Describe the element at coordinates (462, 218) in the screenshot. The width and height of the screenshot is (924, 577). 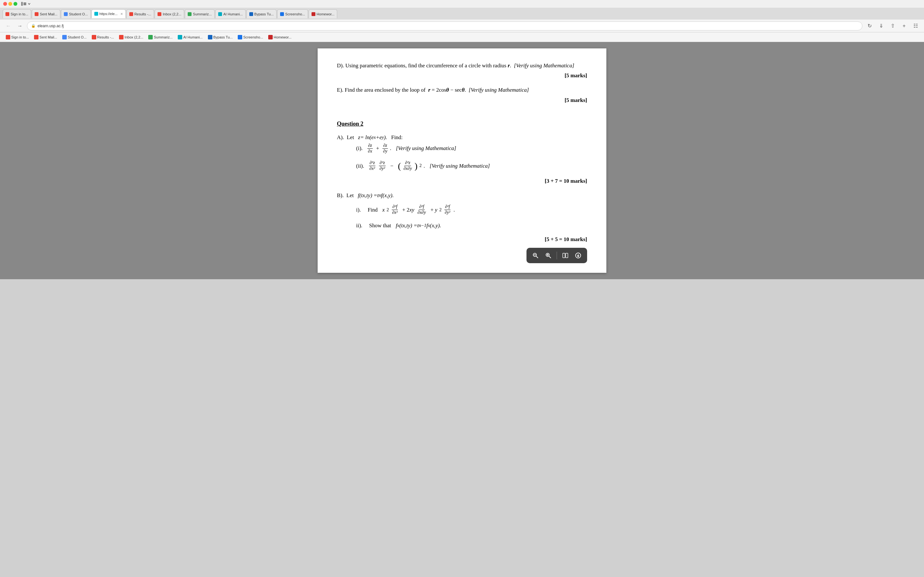
I see `part-b: B). Let f(tx, ty) = tnf(x, y). i). Find …` at that location.